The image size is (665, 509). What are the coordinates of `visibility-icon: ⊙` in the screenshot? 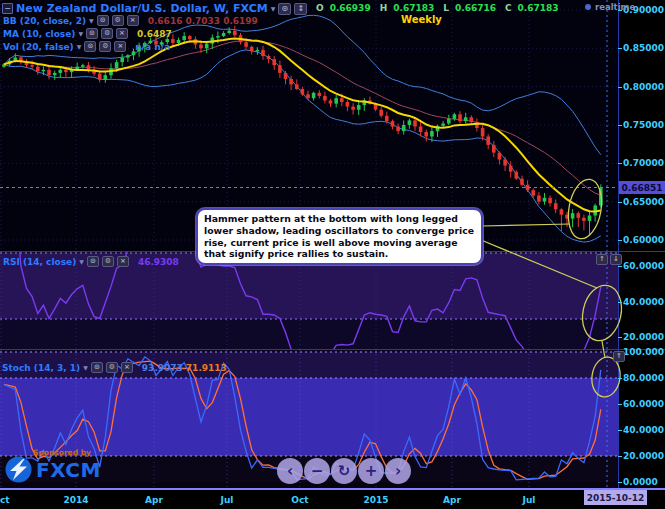 It's located at (284, 9).